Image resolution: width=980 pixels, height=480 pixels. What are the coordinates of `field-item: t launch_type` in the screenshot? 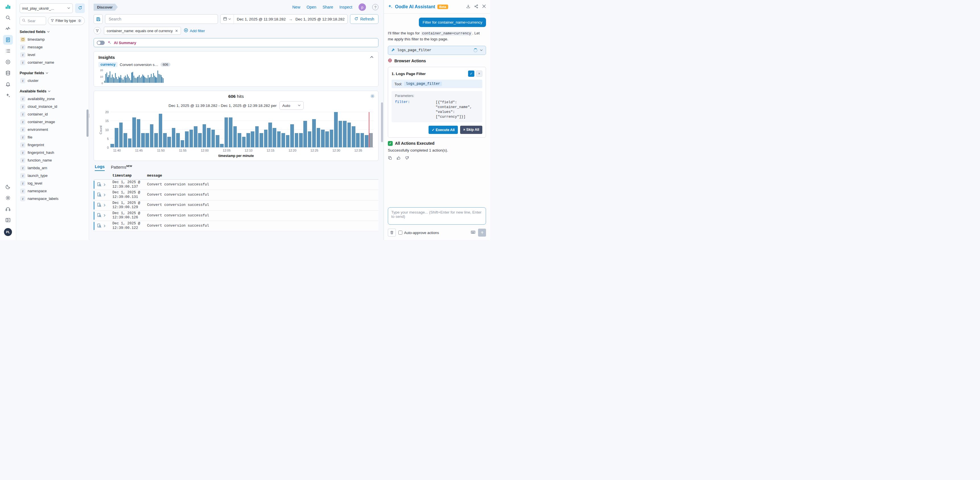 It's located at (52, 176).